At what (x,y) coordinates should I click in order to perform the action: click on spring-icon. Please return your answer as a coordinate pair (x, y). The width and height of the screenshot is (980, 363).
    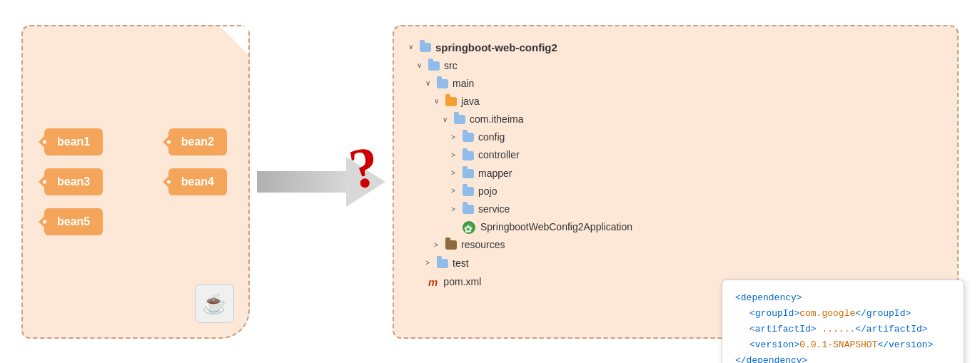
    Looking at the image, I should click on (469, 227).